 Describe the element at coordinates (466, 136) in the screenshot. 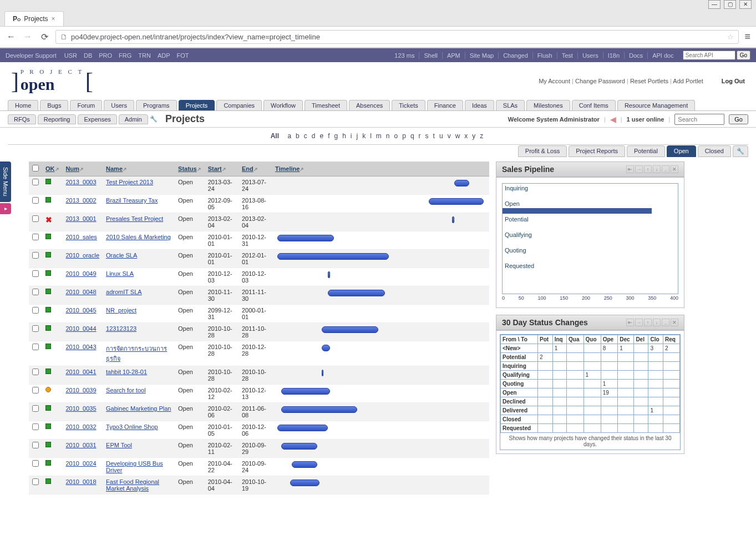

I see `alpha-x: x` at that location.